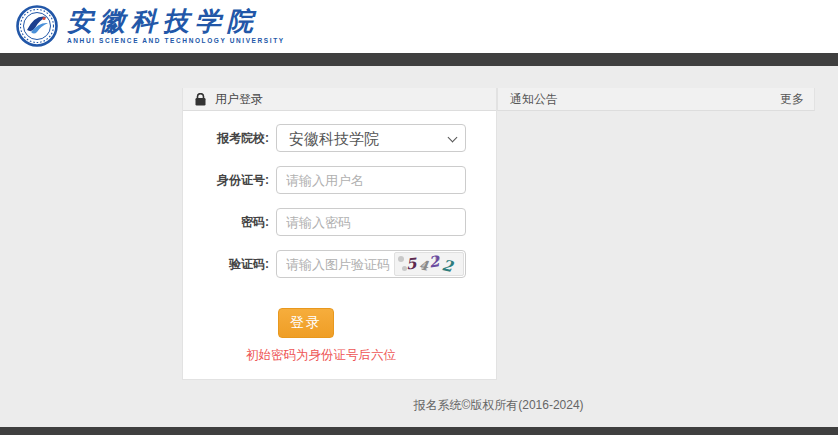 The width and height of the screenshot is (838, 435). What do you see at coordinates (792, 100) in the screenshot?
I see `notice-more-link: 更多` at bounding box center [792, 100].